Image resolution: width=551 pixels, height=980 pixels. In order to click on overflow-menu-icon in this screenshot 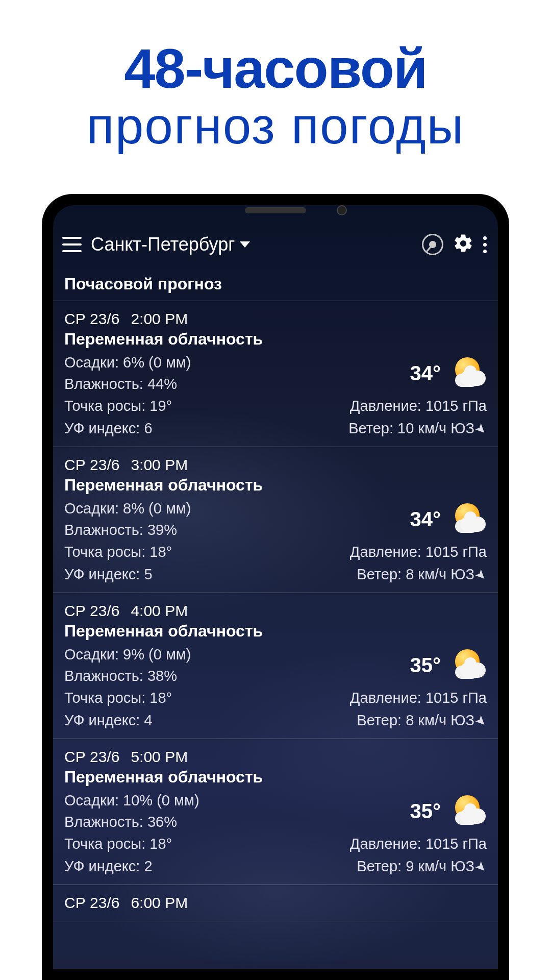, I will do `click(485, 245)`.